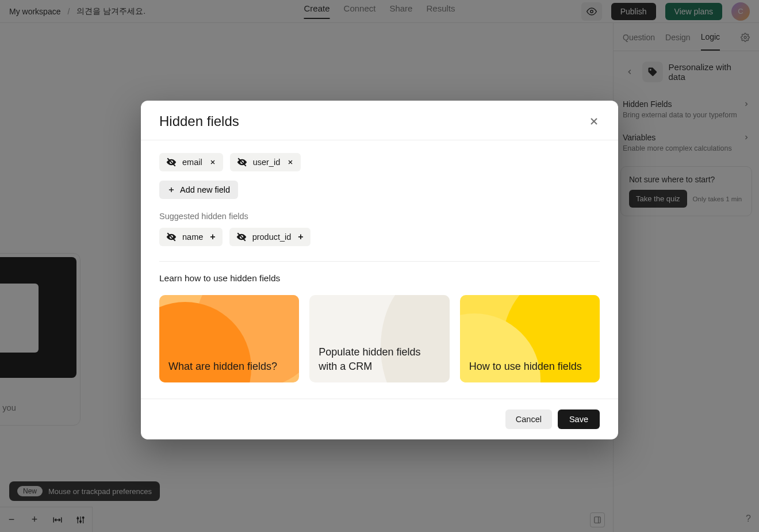 The image size is (759, 532). I want to click on learn-label: Learn how to use hidden fields, so click(379, 278).